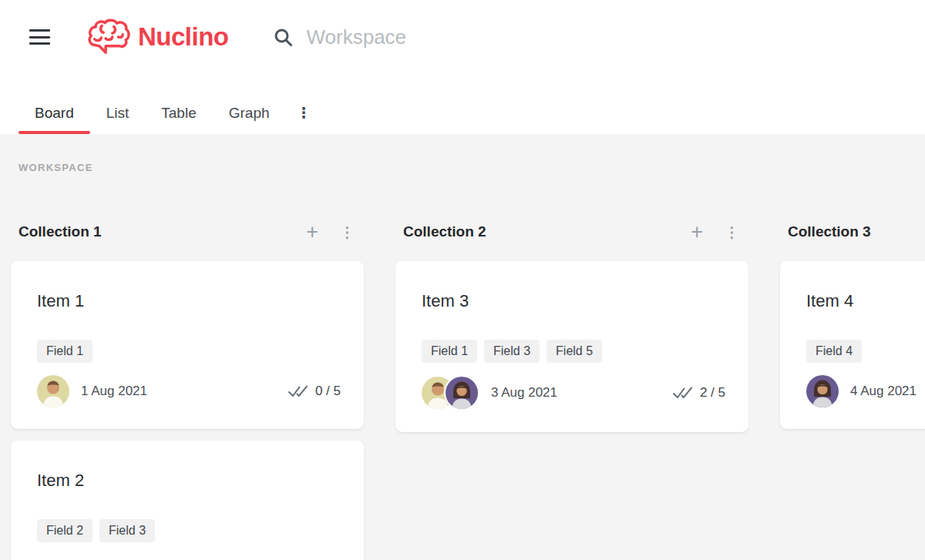 Image resolution: width=925 pixels, height=560 pixels. What do you see at coordinates (65, 531) in the screenshot?
I see `field-tag: Field 2` at bounding box center [65, 531].